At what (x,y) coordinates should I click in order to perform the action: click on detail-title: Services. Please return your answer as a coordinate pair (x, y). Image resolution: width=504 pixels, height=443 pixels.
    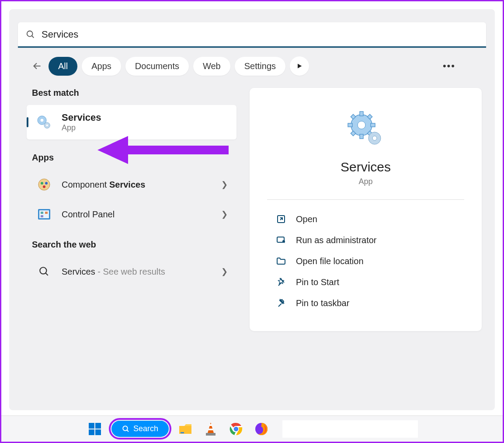
    Looking at the image, I should click on (365, 167).